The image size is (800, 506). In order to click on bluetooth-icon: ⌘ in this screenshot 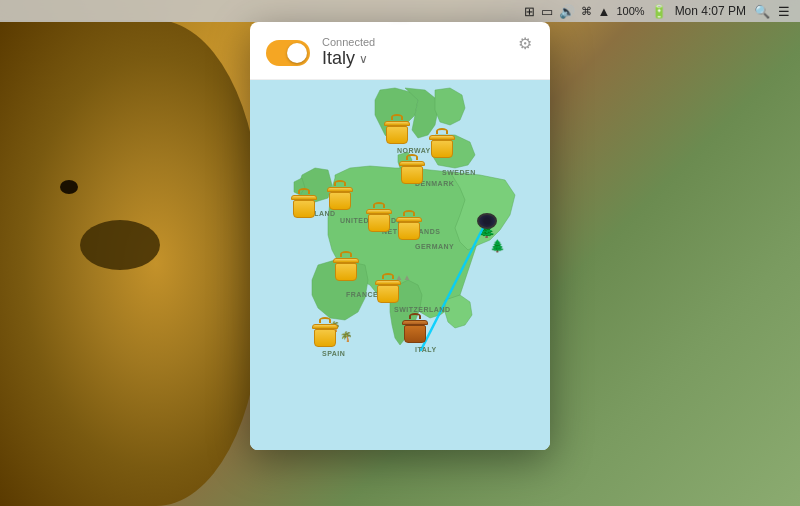, I will do `click(586, 12)`.